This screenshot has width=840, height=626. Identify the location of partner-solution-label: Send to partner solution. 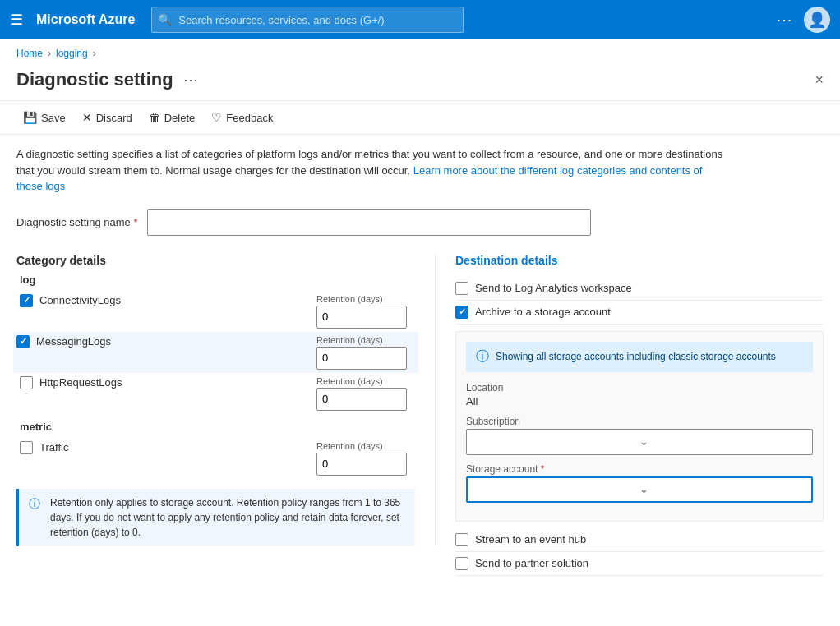
(532, 564).